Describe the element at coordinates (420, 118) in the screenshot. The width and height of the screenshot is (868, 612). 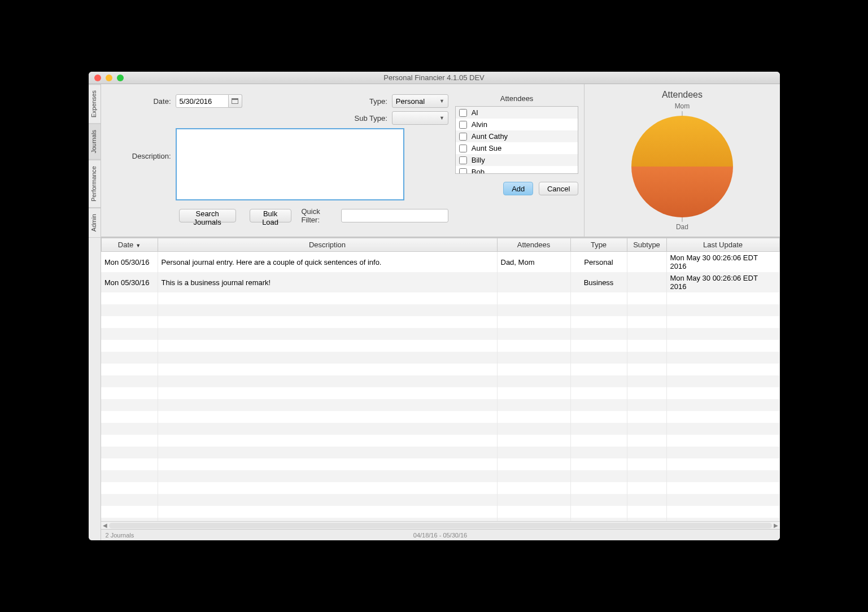
I see `subtype-select: ▼` at that location.